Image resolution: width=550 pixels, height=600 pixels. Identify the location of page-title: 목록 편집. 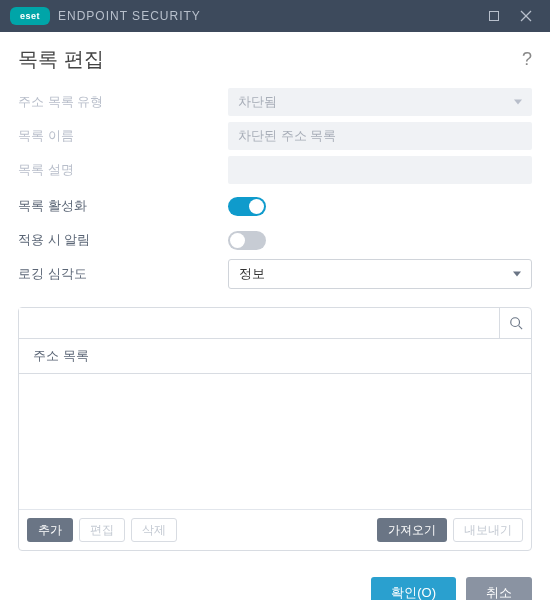
(61, 60).